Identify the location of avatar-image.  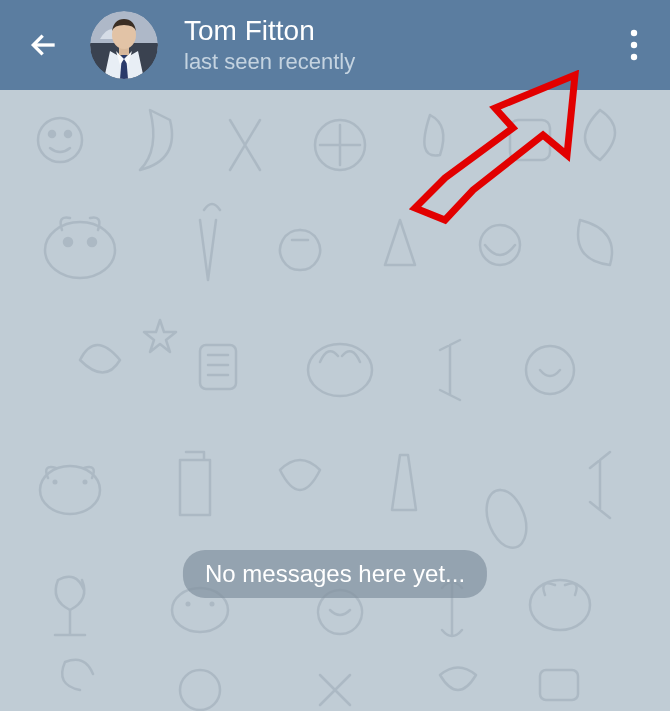
(124, 45).